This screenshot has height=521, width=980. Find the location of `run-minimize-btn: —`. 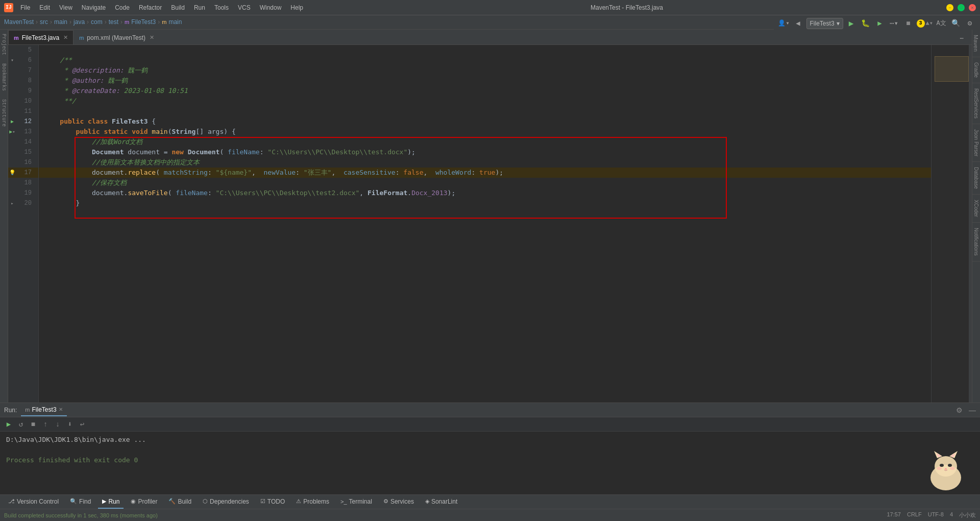

run-minimize-btn: — is located at coordinates (972, 410).